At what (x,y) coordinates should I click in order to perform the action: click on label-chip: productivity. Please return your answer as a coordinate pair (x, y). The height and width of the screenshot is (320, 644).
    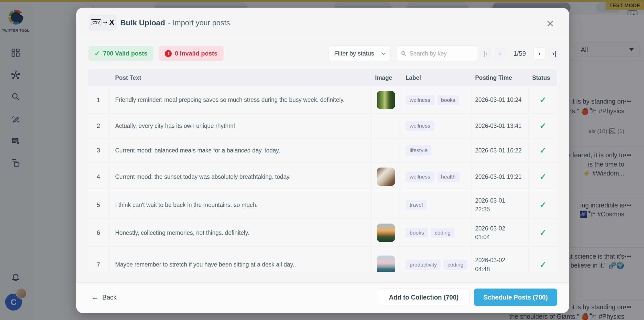
    Looking at the image, I should click on (423, 265).